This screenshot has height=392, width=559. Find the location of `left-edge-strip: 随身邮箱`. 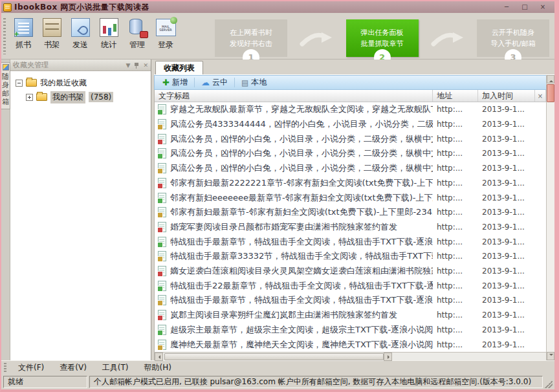

left-edge-strip: 随身邮箱 is located at coordinates (6, 210).